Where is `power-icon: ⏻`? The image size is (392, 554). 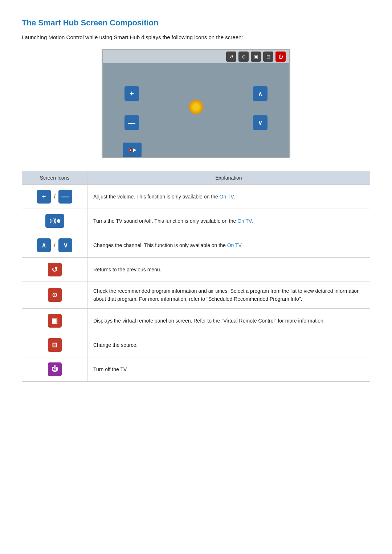 power-icon: ⏻ is located at coordinates (55, 369).